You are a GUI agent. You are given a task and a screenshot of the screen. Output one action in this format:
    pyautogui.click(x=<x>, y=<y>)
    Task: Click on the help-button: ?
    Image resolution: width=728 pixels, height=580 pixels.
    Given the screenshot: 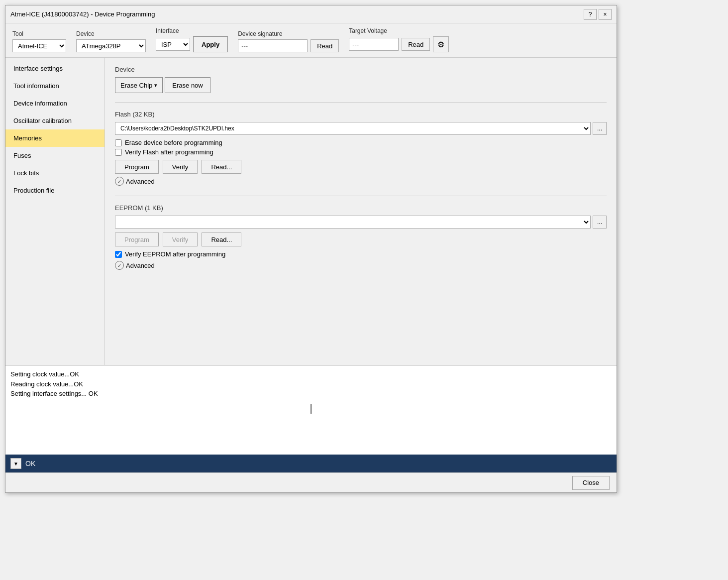 What is the action you would take?
    pyautogui.click(x=590, y=14)
    